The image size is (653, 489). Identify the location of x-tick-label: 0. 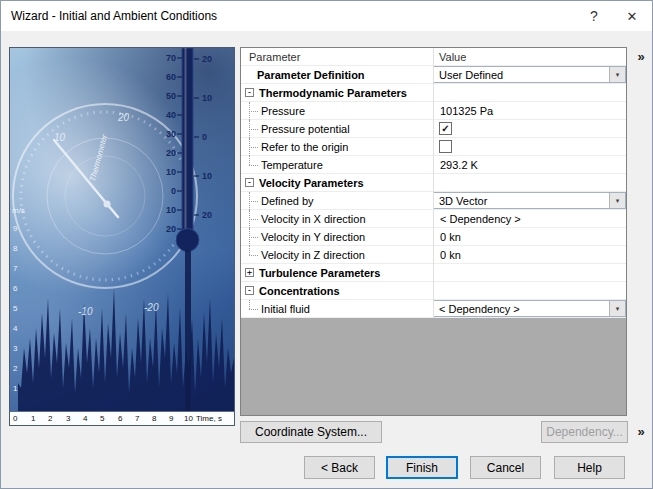
(15, 418).